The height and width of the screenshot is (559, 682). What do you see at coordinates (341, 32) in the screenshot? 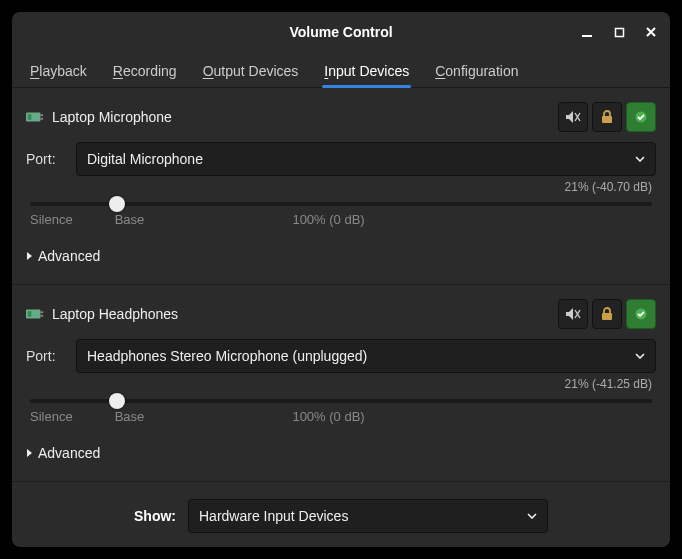
I see `window-title: Volume Control` at bounding box center [341, 32].